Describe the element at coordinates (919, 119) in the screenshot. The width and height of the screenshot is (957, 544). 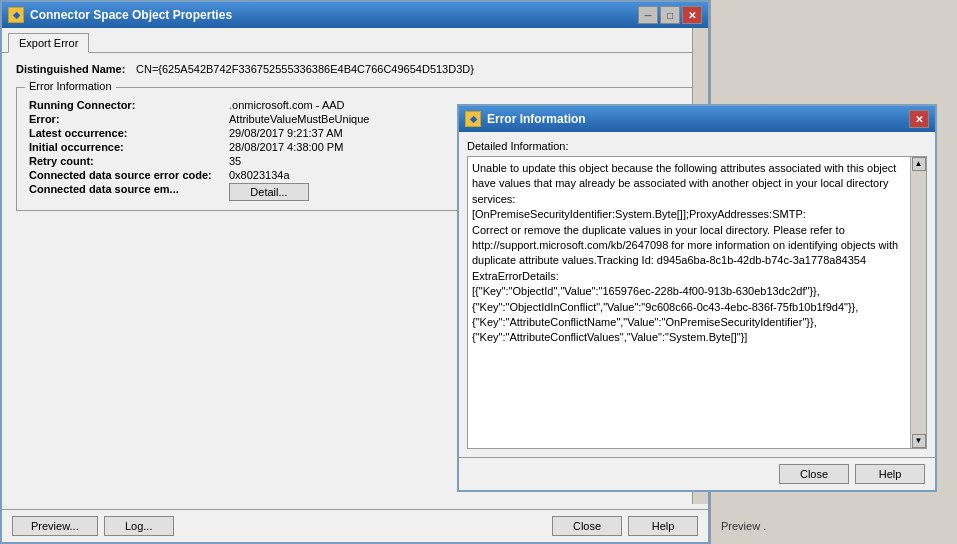
I see `error-title-buttons: ✕` at that location.